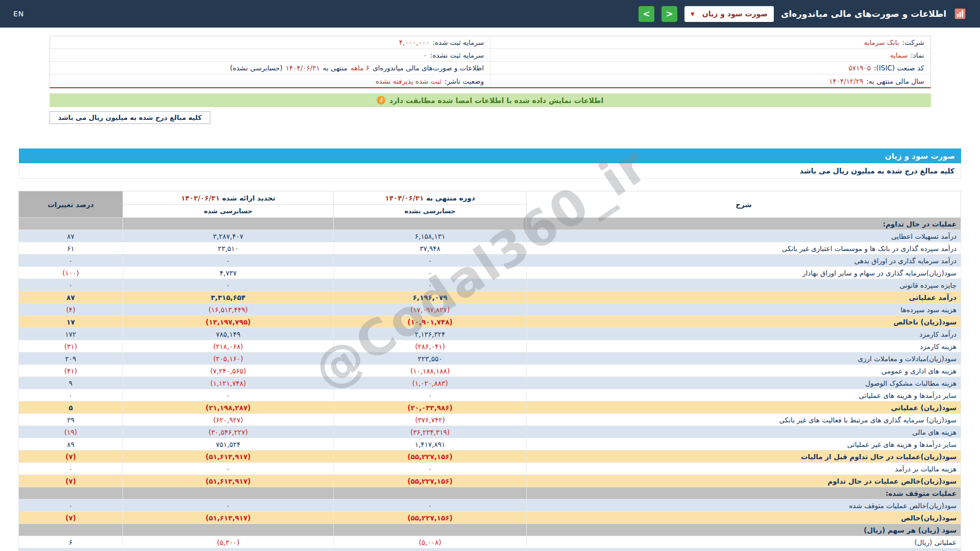 Image resolution: width=980 pixels, height=551 pixels. Describe the element at coordinates (271, 68) in the screenshot. I see `info-cell: اطلاعات و صورت‌های مالی میاندوره‌ای۶ ماه…` at that location.